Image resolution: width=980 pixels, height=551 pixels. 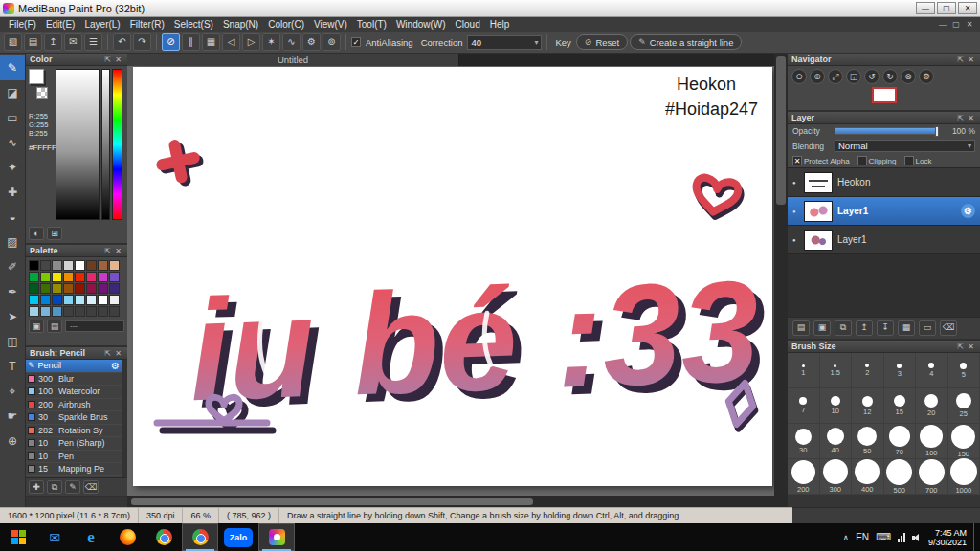 What do you see at coordinates (804, 406) in the screenshot?
I see `brush-size-7: 7` at bounding box center [804, 406].